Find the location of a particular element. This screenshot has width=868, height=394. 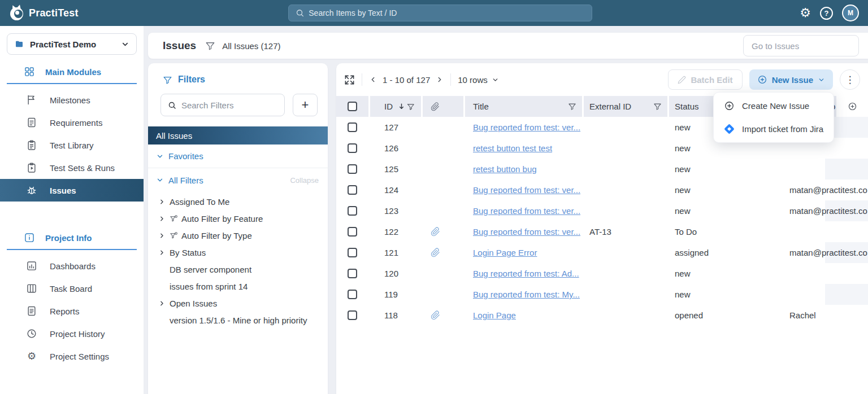

sidebar-item-project-settings: ⚙ Project Settings is located at coordinates (72, 356).